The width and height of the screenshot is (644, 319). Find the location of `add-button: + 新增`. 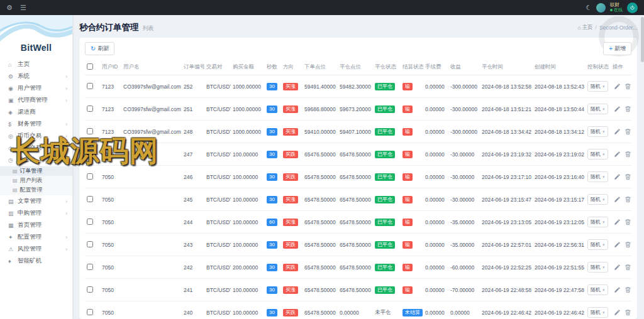

add-button: + 新增 is located at coordinates (618, 49).